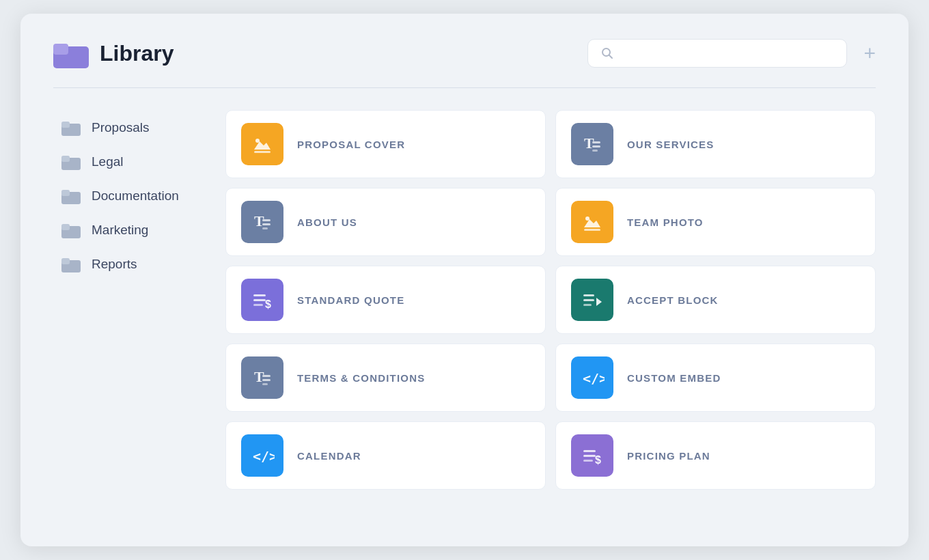 This screenshot has width=929, height=560. What do you see at coordinates (464, 87) in the screenshot?
I see `divider` at bounding box center [464, 87].